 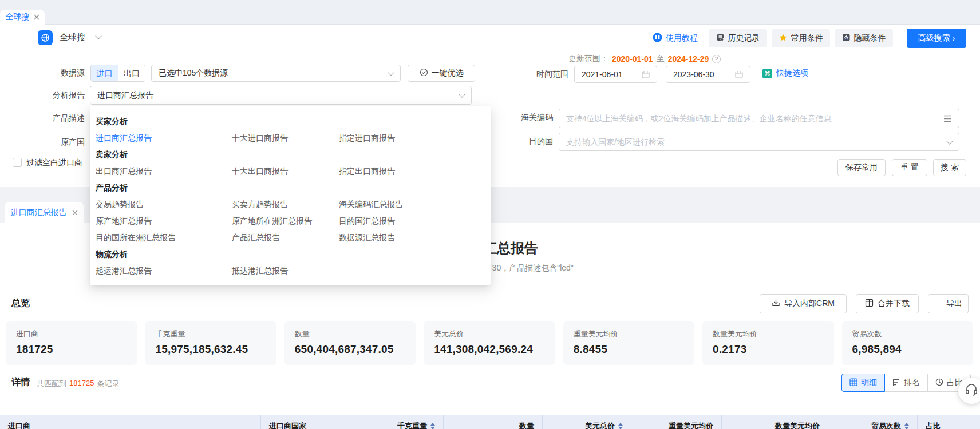 I want to click on column-usd-per-qty: 数量美元均价, so click(x=775, y=422).